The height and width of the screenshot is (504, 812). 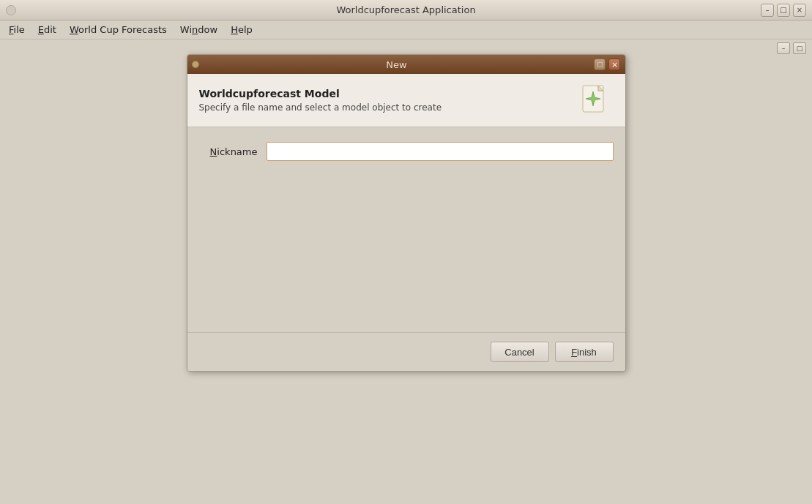 What do you see at coordinates (406, 64) in the screenshot?
I see `dialog-title-bar: New □ ×` at bounding box center [406, 64].